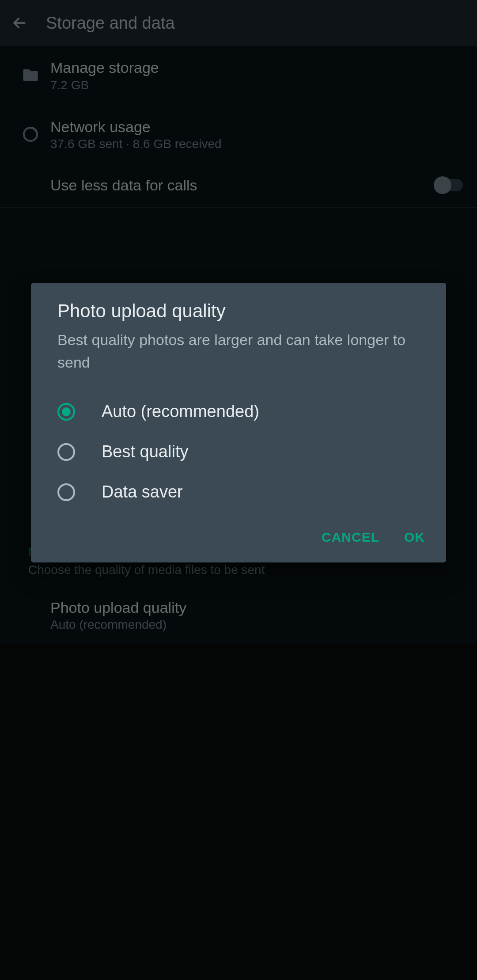 This screenshot has width=477, height=980. What do you see at coordinates (238, 412) in the screenshot?
I see `option-auto: Auto (recommended)` at bounding box center [238, 412].